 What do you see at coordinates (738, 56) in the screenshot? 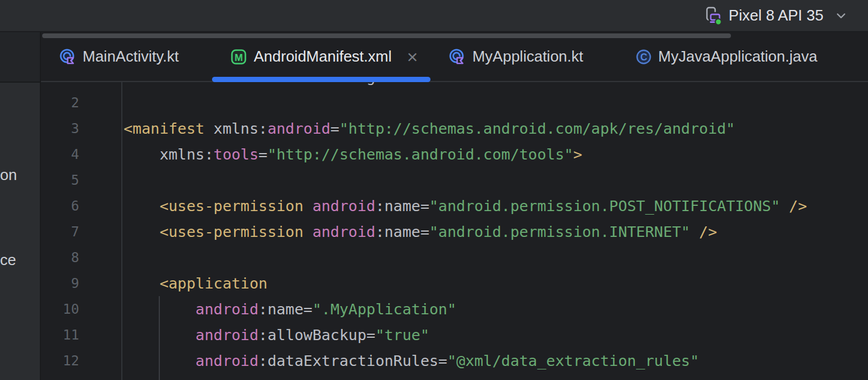
I see `tab-label: MyJavaApplication.java` at bounding box center [738, 56].